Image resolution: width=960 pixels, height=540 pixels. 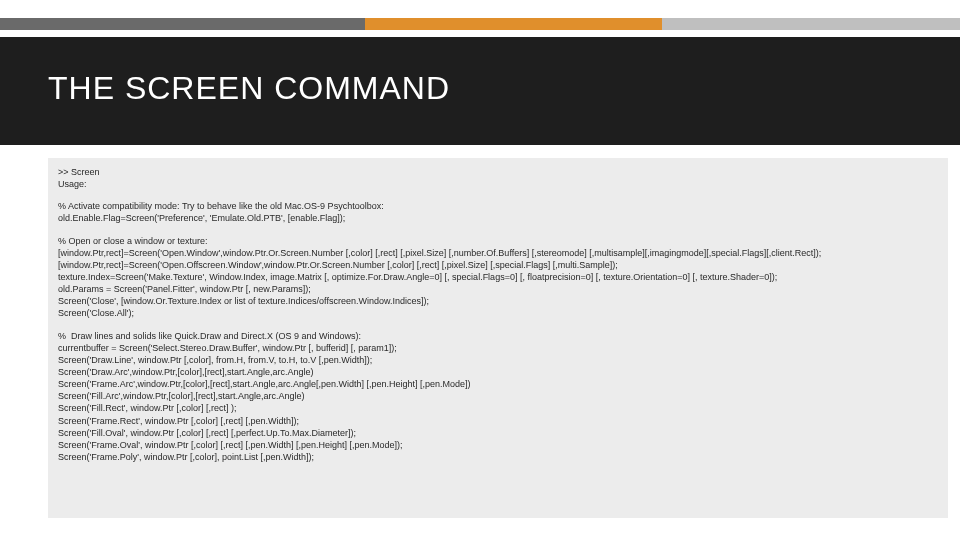 I want to click on code-line: Screen('Fill.Arc',window.Ptr,[color],[re…, so click(x=498, y=396).